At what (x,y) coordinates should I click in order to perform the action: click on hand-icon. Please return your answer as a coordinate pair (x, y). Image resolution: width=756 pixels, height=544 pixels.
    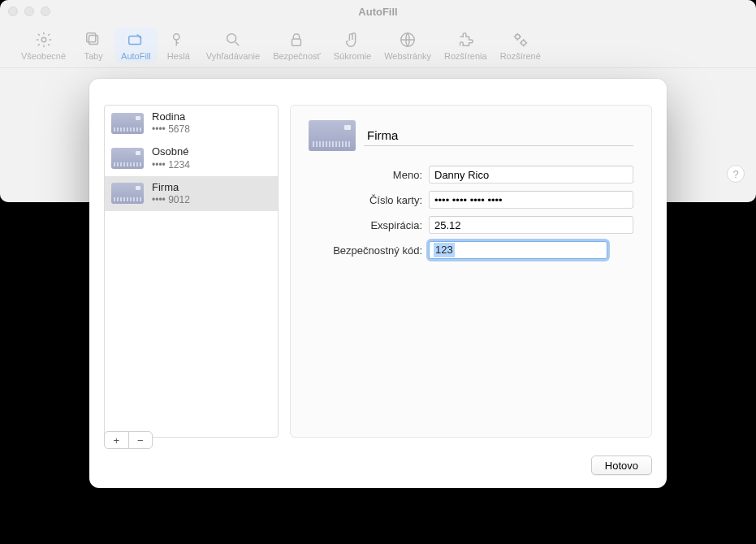
    Looking at the image, I should click on (352, 40).